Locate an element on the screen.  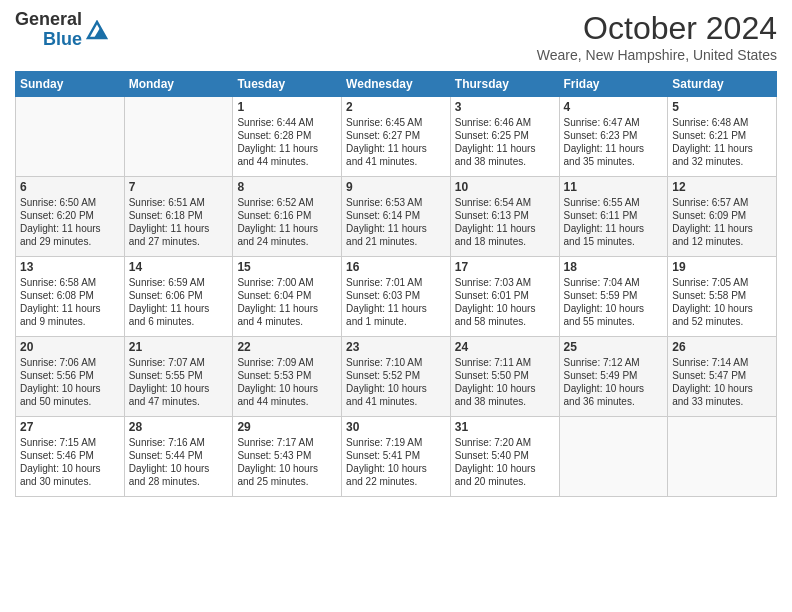
day-info: Sunrise: 7:07 AMSunset: 5:55 PMDaylight:… is located at coordinates (179, 382).